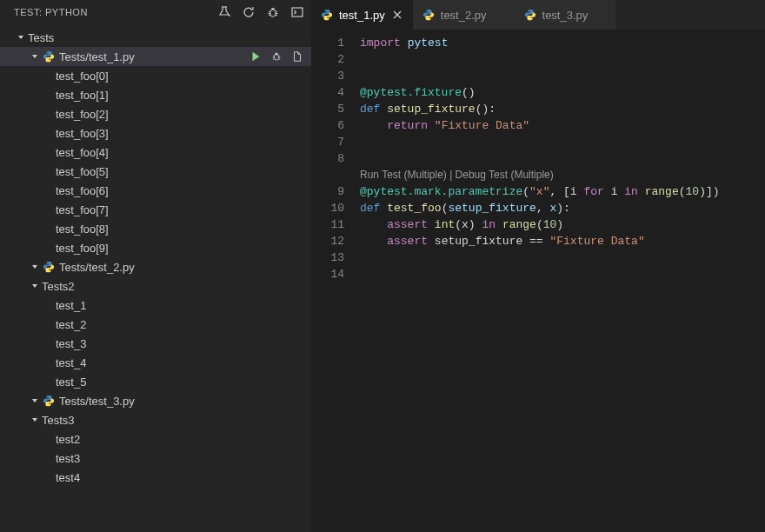  I want to click on tree-item-label: Tests3, so click(176, 421).